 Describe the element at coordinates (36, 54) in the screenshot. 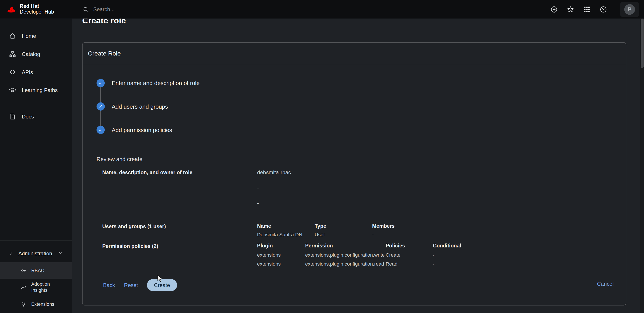

I see `sidebar-item-catalog: Catalog` at that location.